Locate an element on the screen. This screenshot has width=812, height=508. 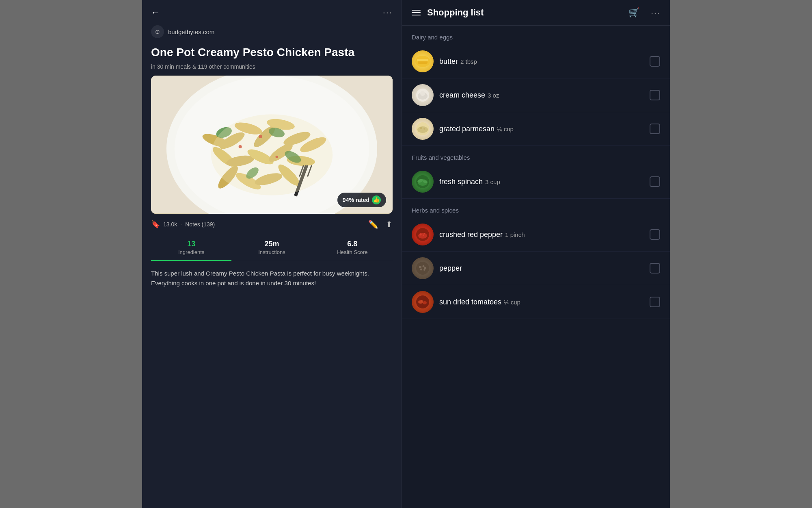
ingredient-avatar-butter is located at coordinates (423, 61).